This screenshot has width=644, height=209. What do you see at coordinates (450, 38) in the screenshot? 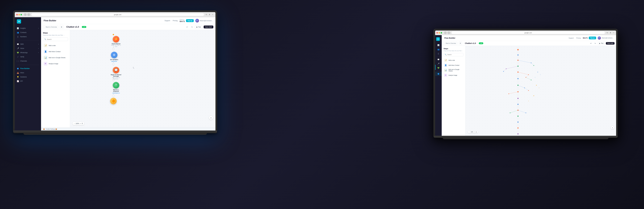
I see `brand-name-2: Flow Builder` at bounding box center [450, 38].